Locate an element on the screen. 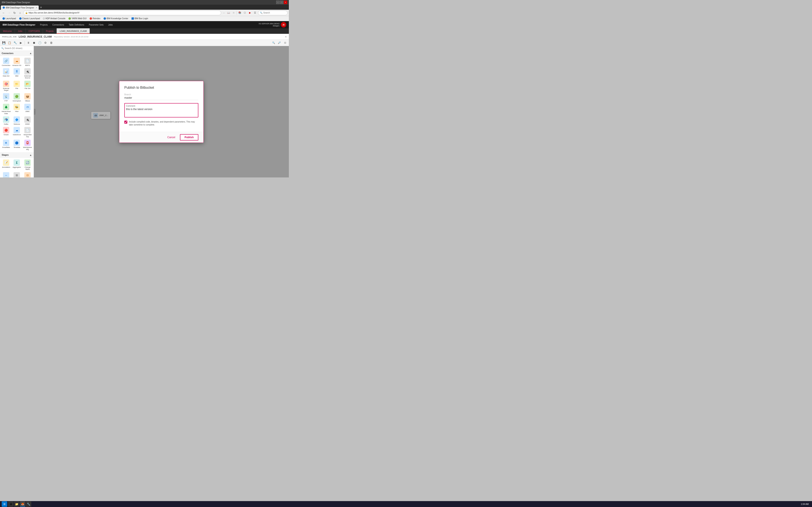  connectors-header: Connectors ▲ is located at coordinates (17, 53).